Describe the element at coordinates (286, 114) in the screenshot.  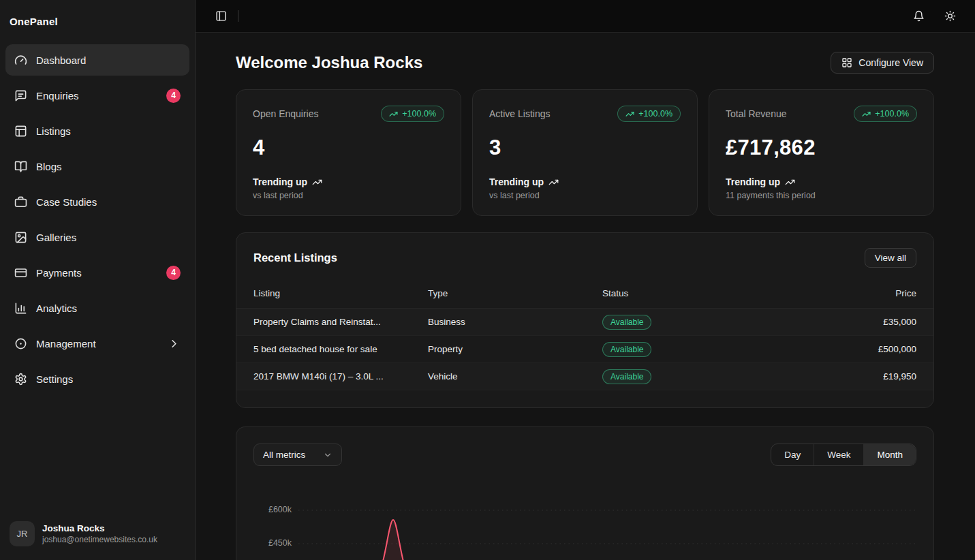
I see `stat-label: Open Enquiries` at that location.